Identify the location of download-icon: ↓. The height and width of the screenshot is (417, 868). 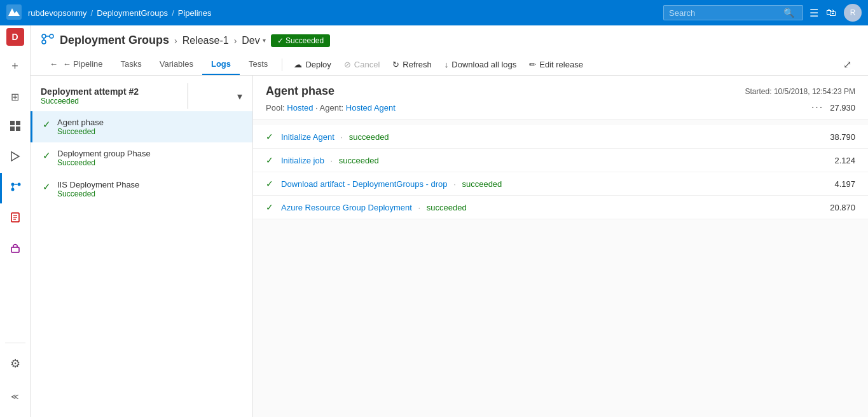
(446, 65).